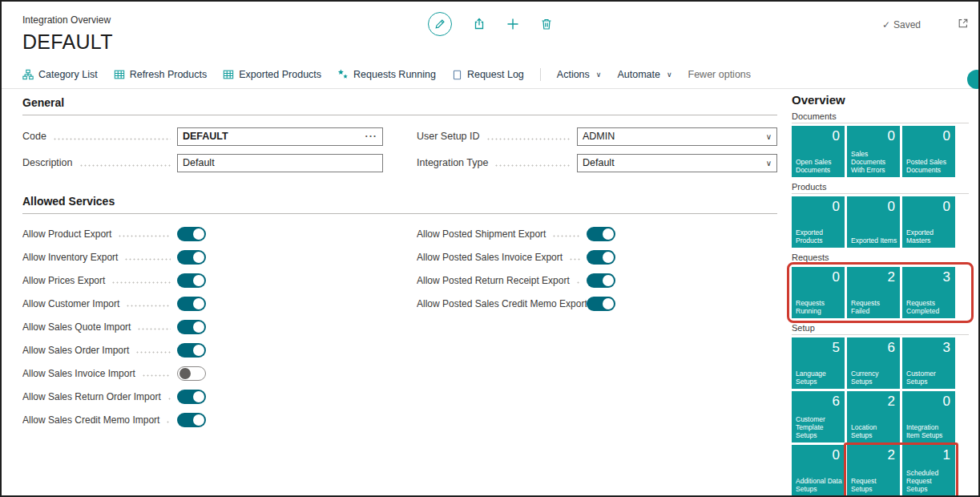 Image resolution: width=980 pixels, height=497 pixels. What do you see at coordinates (400, 149) in the screenshot?
I see `general-fields: Code DEFAULT ··· User Setup ID ADMIN ∨` at bounding box center [400, 149].